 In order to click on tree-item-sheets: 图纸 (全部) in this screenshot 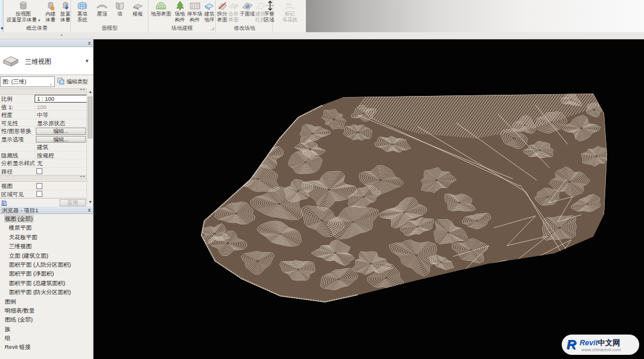, I will do `click(47, 320)`.